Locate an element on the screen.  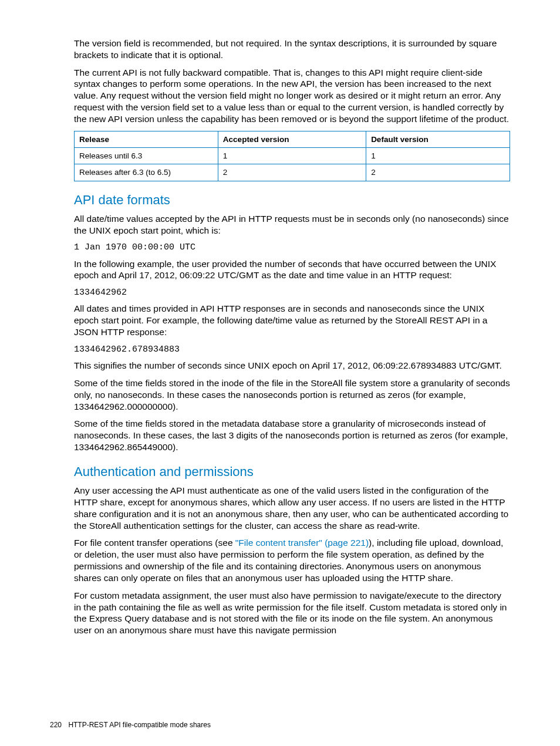
cell-release: Releases until 6.3 is located at coordinates (147, 156).